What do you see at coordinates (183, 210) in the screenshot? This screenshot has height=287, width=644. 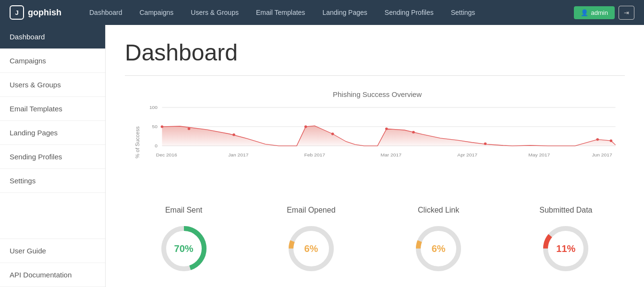 I see `stat-label-email-sent: Email Sent` at bounding box center [183, 210].